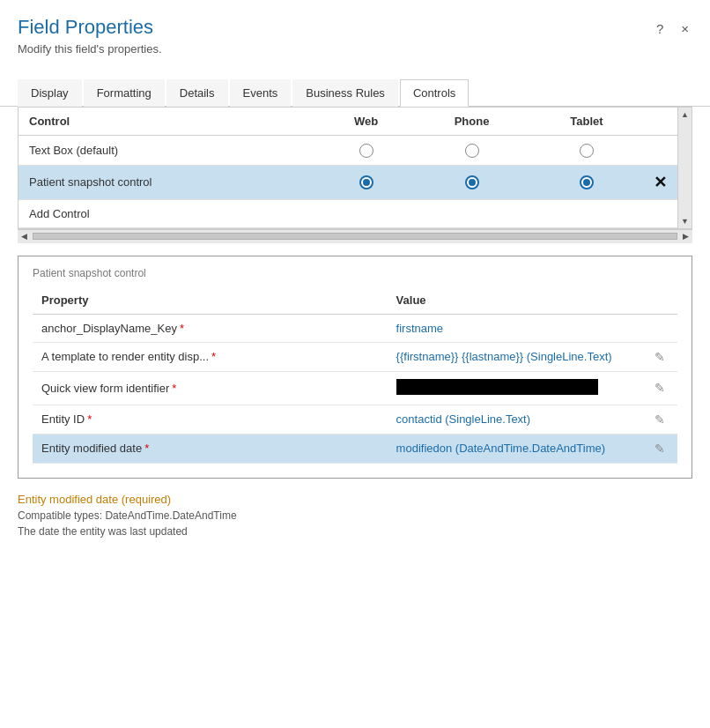  Describe the element at coordinates (197, 93) in the screenshot. I see `tab-details: Details` at that location.